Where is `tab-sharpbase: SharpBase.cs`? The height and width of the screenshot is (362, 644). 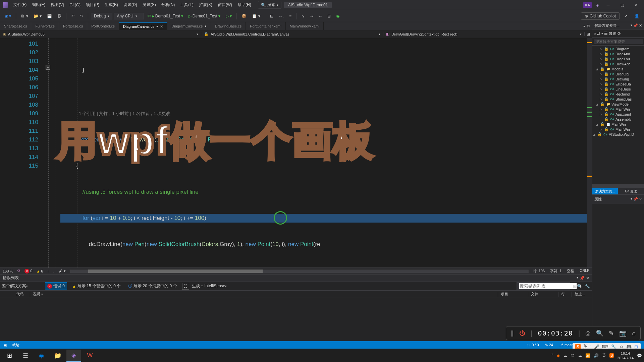
tab-sharpbase: SharpBase.cs is located at coordinates (15, 26).